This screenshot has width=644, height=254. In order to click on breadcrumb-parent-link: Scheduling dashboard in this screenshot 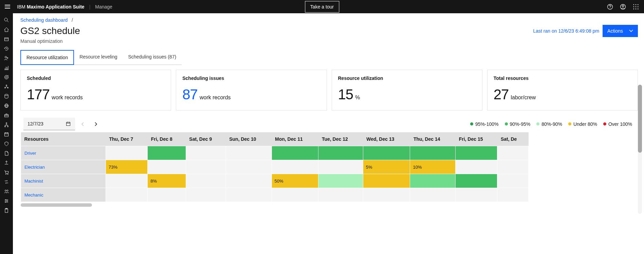, I will do `click(44, 20)`.